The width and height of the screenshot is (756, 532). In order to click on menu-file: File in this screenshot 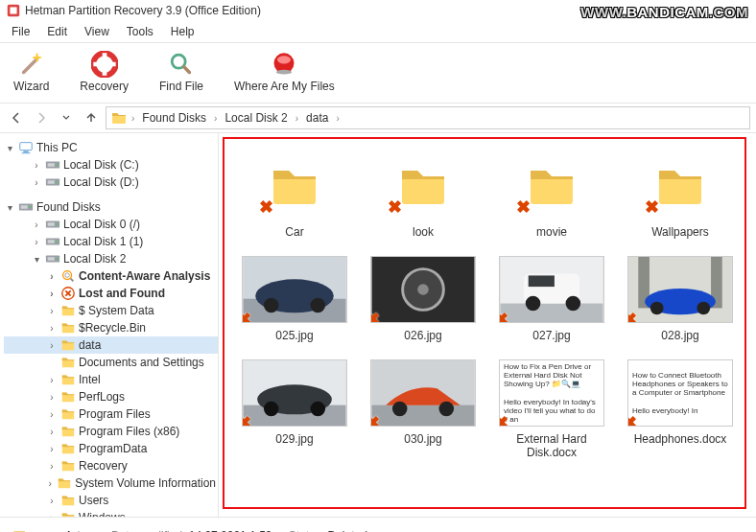, I will do `click(21, 32)`.